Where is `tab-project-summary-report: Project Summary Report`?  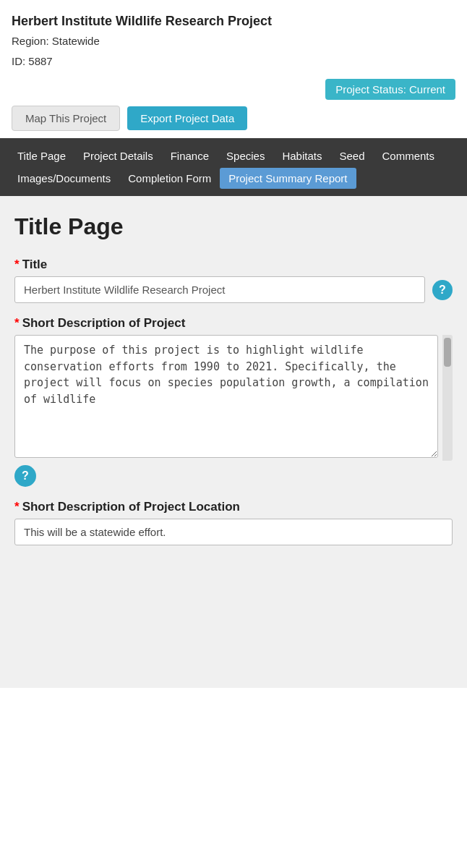
tab-project-summary-report: Project Summary Report is located at coordinates (288, 178).